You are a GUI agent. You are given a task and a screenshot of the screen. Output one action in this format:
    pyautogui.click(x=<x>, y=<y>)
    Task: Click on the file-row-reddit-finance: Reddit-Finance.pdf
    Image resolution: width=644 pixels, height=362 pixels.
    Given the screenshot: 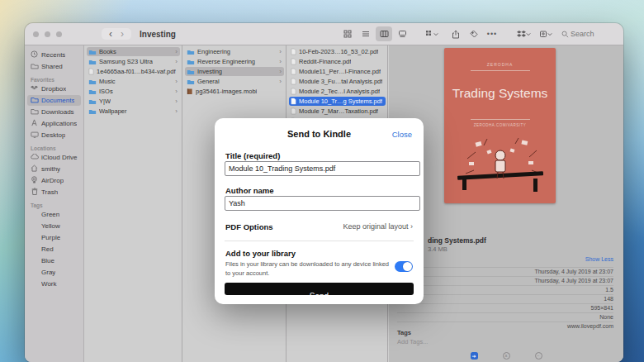 What is the action you would take?
    pyautogui.click(x=337, y=61)
    